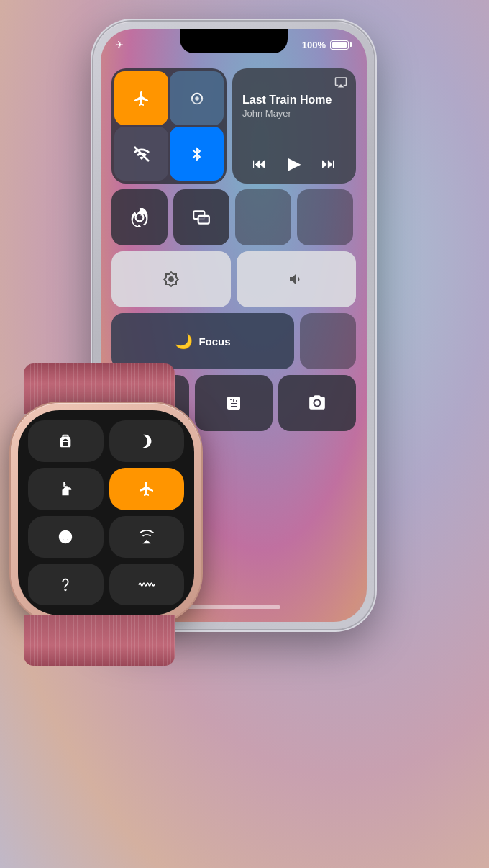 This screenshot has height=868, width=489. I want to click on screen-mirror-button, so click(201, 217).